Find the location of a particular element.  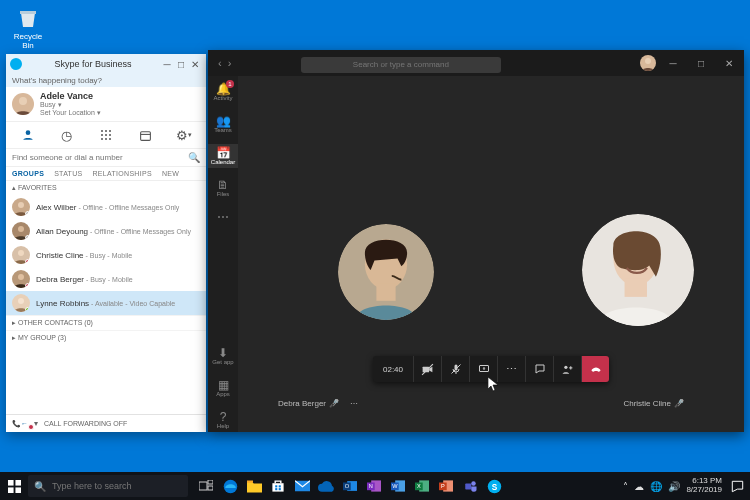

chat-button is located at coordinates (539, 369).